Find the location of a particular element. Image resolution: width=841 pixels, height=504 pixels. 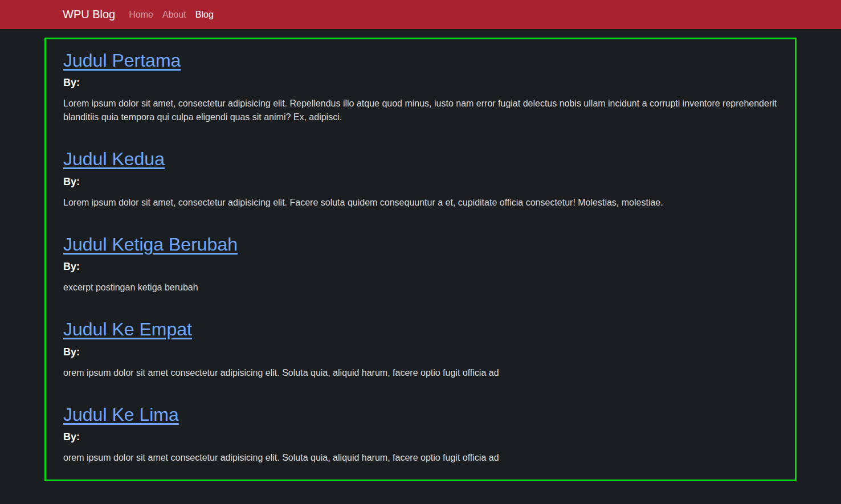

post-title-link: Judul Ketiga Berubah is located at coordinates (150, 244).